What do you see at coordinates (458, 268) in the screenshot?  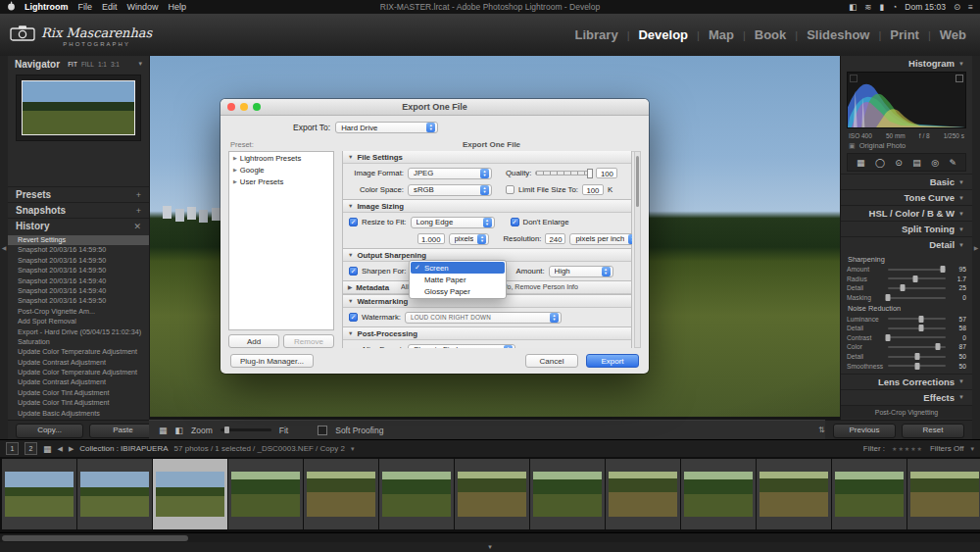 I see `menu-option: ✓Screen` at bounding box center [458, 268].